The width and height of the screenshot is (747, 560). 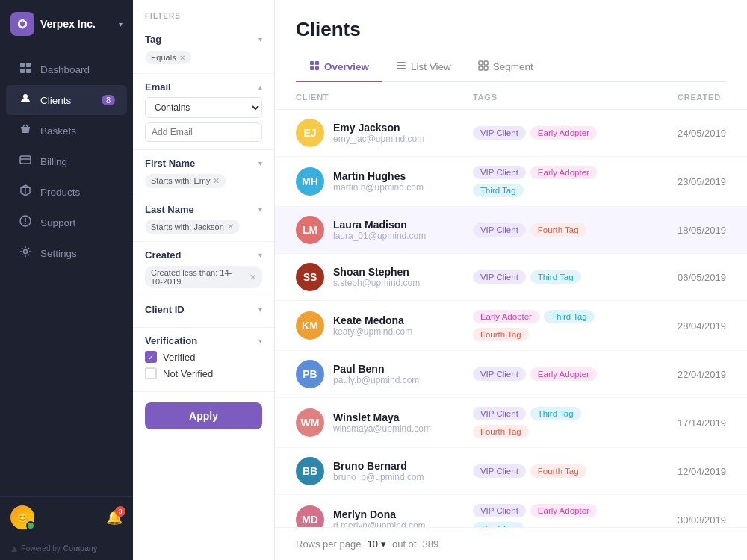 I want to click on brand-button: Verpex Inc. ▾, so click(x=66, y=24).